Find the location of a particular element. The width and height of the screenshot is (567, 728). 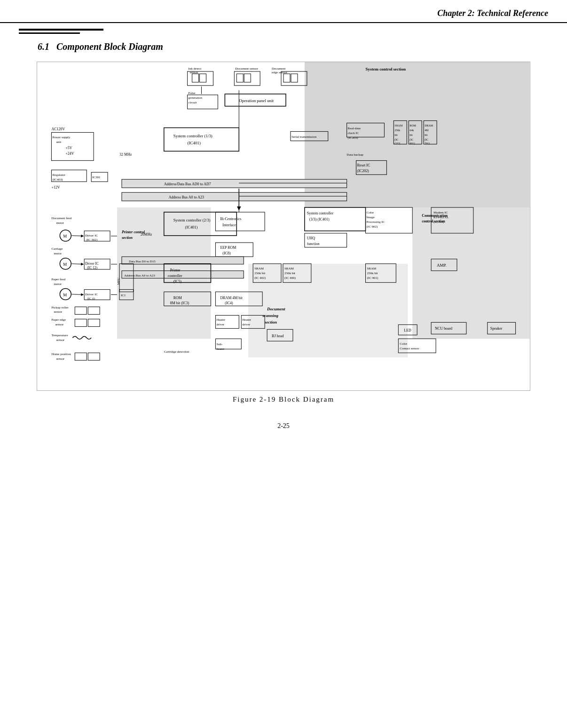

svg-text: Interface is located at coordinates (229, 225).